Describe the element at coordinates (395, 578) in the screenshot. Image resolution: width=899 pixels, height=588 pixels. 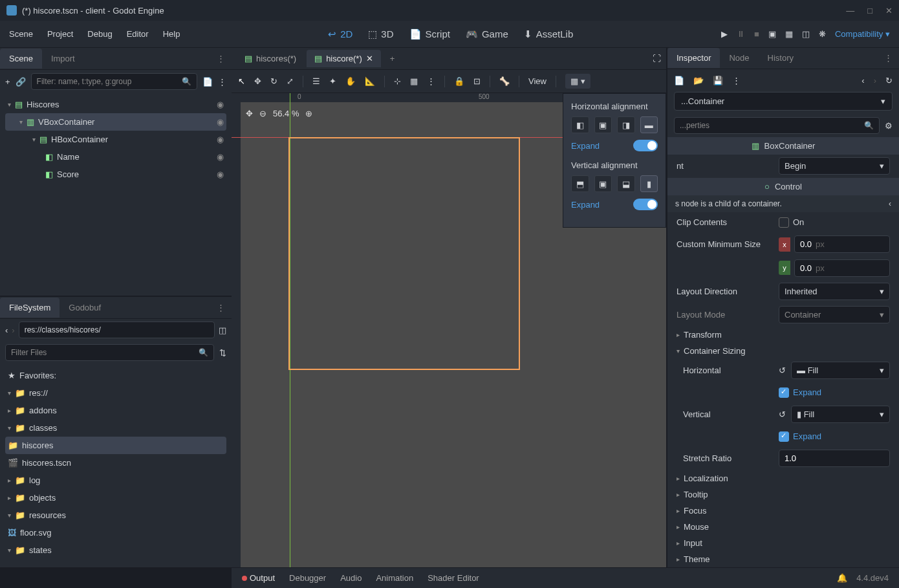
I see `bottom-animation: Animation` at that location.